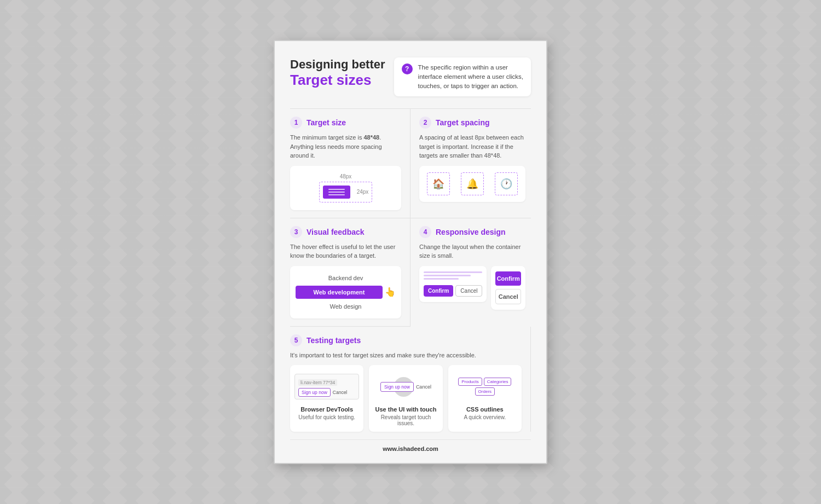 Image resolution: width=821 pixels, height=504 pixels. I want to click on spacing-icon-home: 🏠, so click(438, 184).